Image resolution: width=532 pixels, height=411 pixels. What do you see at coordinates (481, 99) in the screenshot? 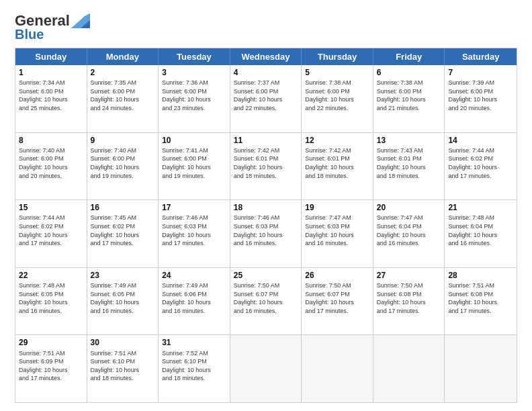
I see `calendar-day-7: 7Sunrise: 7:39 AMSunset: 6:00 PMDaylight…` at bounding box center [481, 99].